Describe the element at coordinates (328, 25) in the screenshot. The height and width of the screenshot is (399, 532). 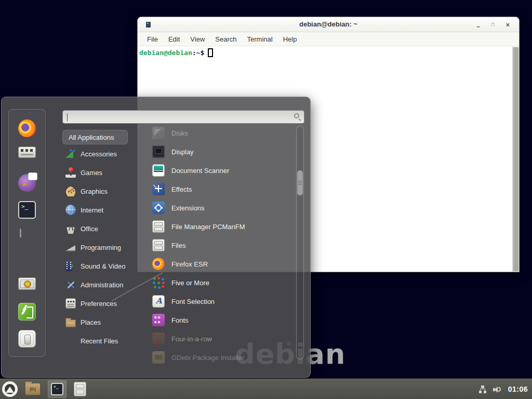
I see `terminal-titlebar: debian@debian: ~ – □ ×` at that location.